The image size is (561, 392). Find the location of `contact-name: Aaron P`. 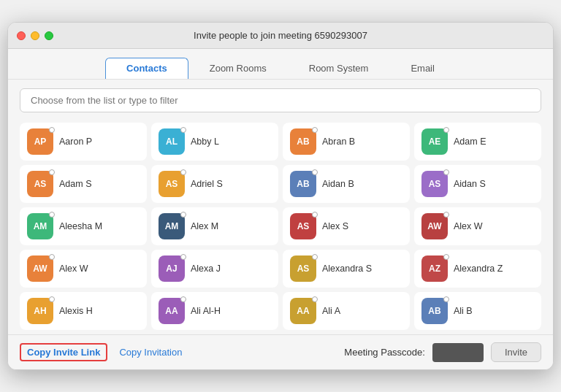

contact-name: Aaron P is located at coordinates (76, 142).